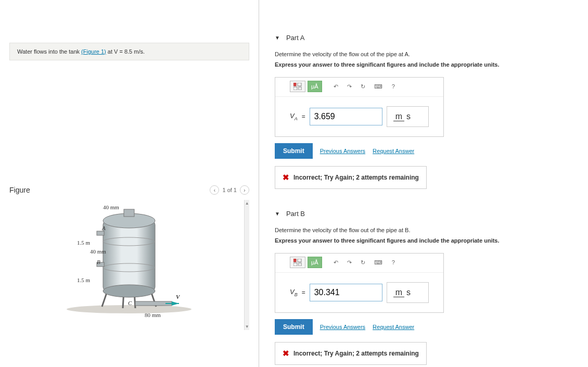  Describe the element at coordinates (178, 297) in the screenshot. I see `label-V: V` at that location.